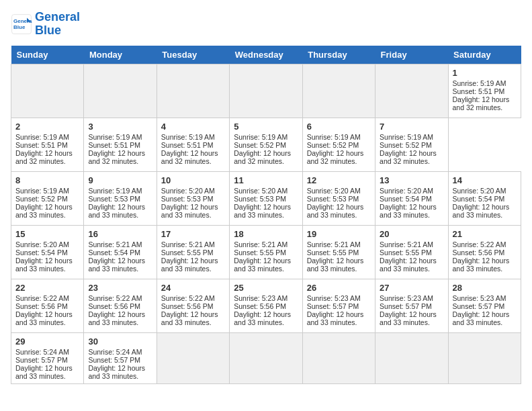  Describe the element at coordinates (47, 180) in the screenshot. I see `day-number: 8` at that location.